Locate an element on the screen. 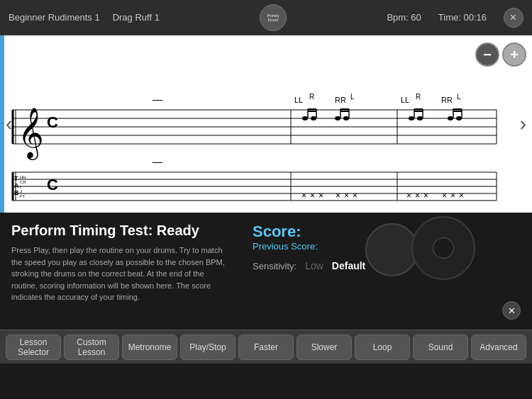 Image resolution: width=532 pixels, height=399 pixels. sound-button: Sound is located at coordinates (440, 347).